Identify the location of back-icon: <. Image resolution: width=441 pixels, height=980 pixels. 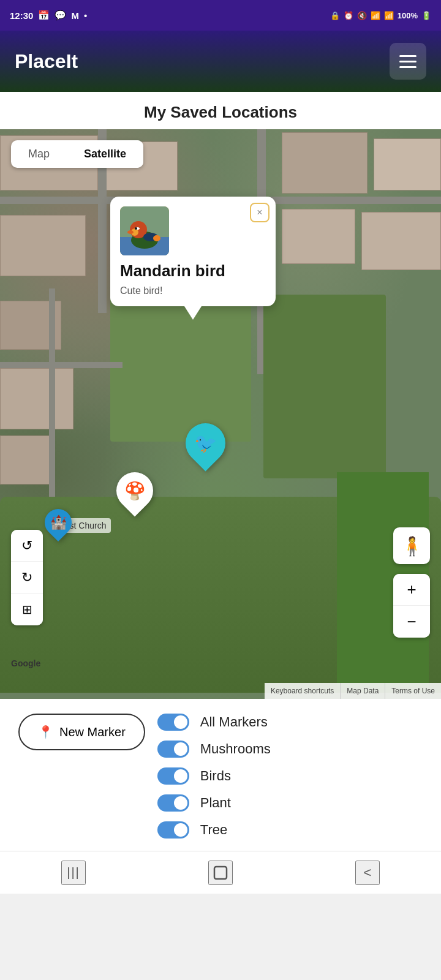
(368, 873).